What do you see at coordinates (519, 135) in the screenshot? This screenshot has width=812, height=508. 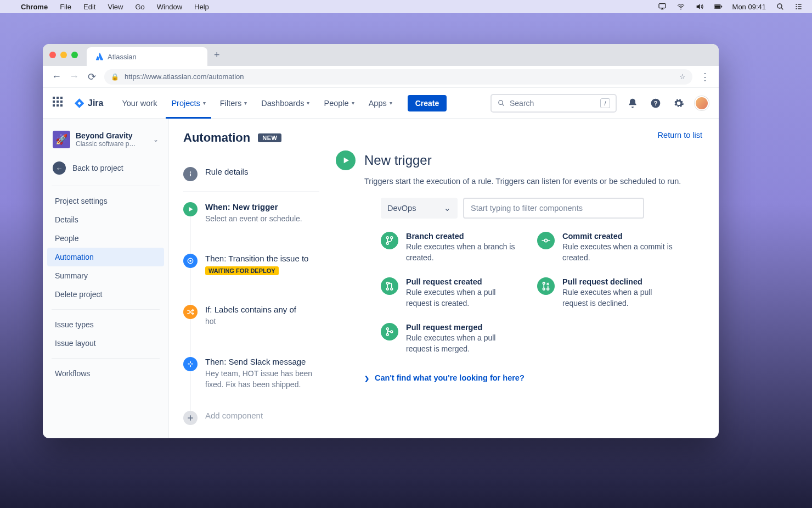 I see `return-to-list-link: Return to list` at bounding box center [519, 135].